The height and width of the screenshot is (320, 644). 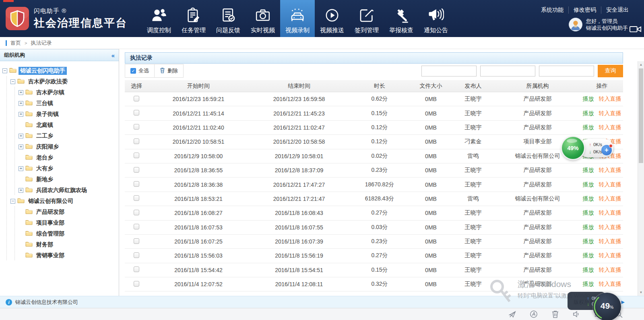 I want to click on tree-node: 老台乡, so click(x=60, y=158).